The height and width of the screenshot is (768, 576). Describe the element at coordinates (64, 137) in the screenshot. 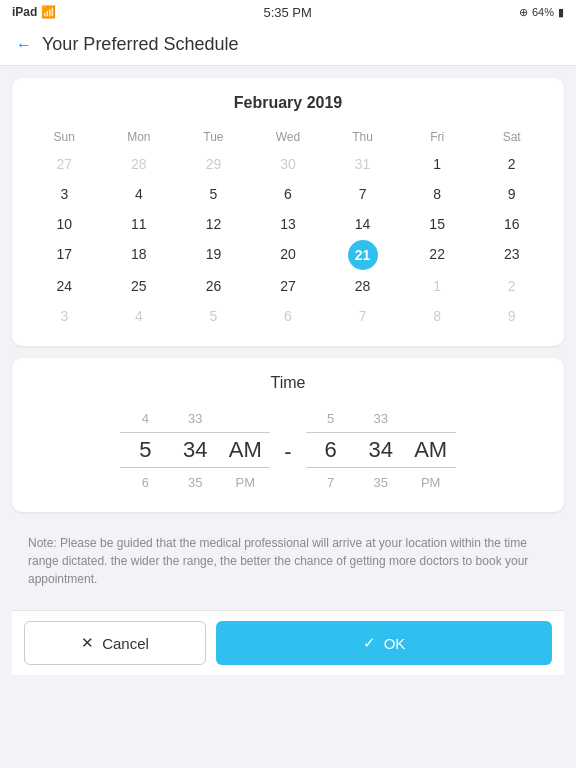

I see `calendar-header-sun: Sun` at that location.